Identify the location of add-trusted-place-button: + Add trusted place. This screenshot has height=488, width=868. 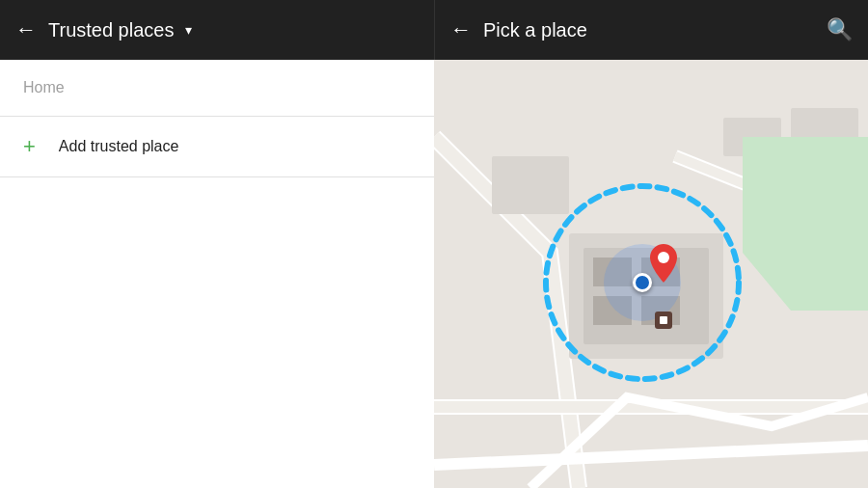
(217, 147).